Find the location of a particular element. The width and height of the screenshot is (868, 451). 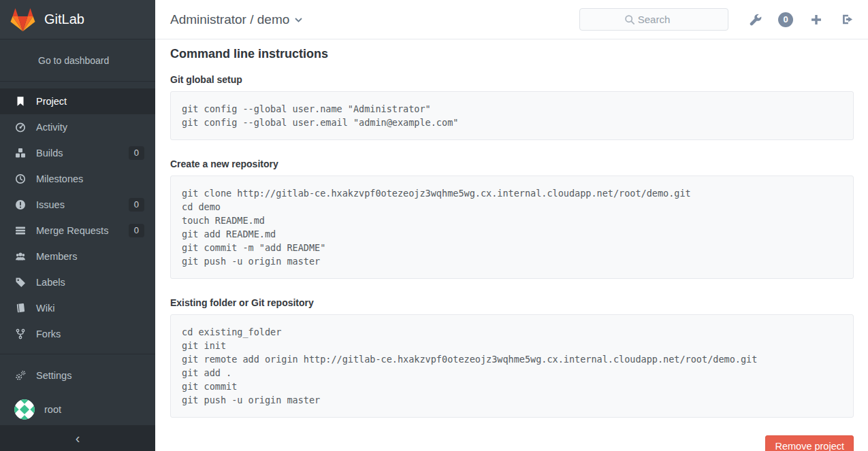

sidebar-item-project: Project is located at coordinates (78, 101).